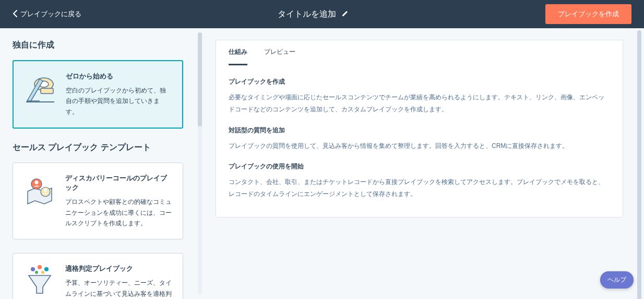  I want to click on tab-preview: プレビュー, so click(280, 53).